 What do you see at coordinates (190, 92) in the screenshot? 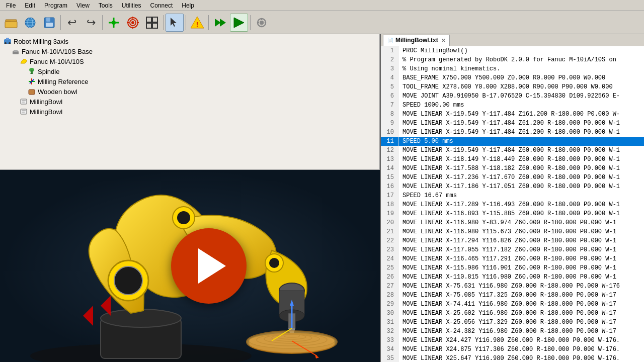
I see `tree-item-wooden-bowl: Wooden bowl` at bounding box center [190, 92].